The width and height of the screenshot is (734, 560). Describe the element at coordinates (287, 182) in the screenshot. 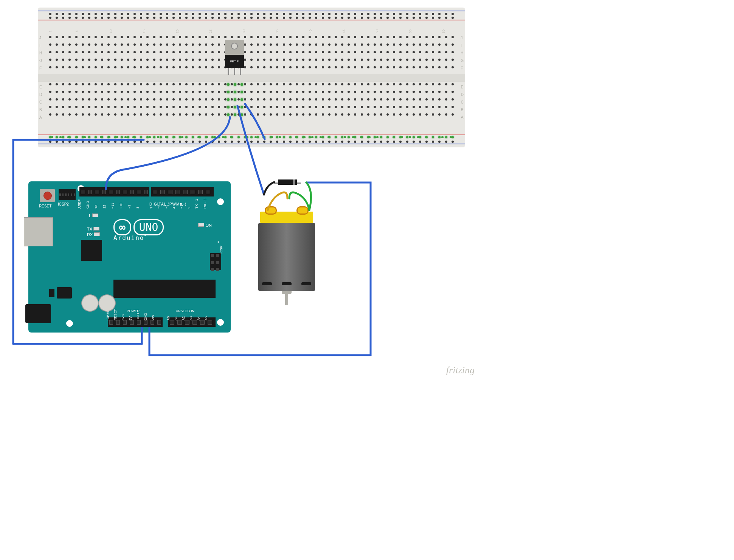

I see `flyback-diode` at that location.